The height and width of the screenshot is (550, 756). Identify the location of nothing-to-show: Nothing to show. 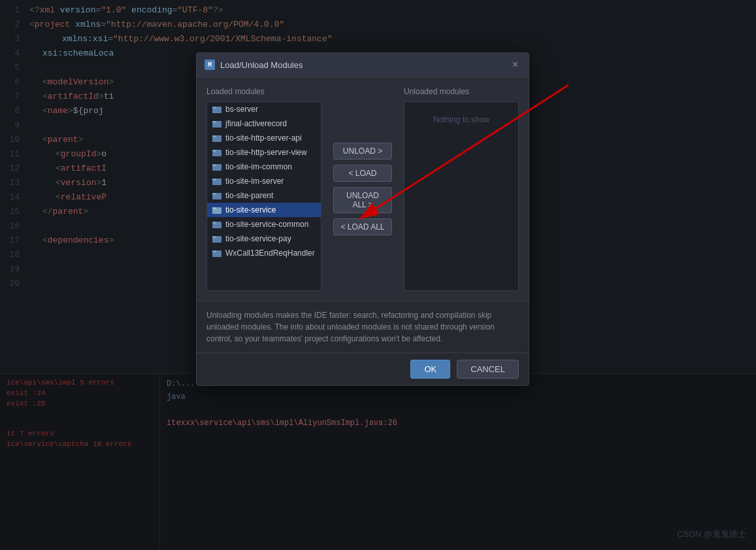
(461, 113).